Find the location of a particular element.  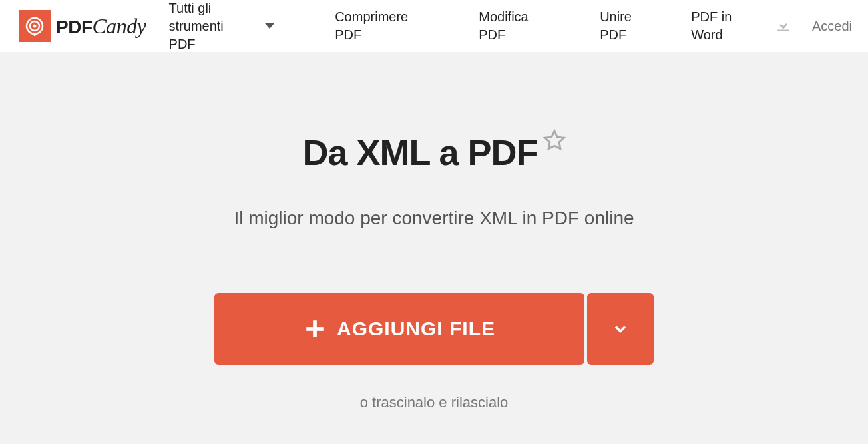

logo-icon is located at coordinates (35, 26).